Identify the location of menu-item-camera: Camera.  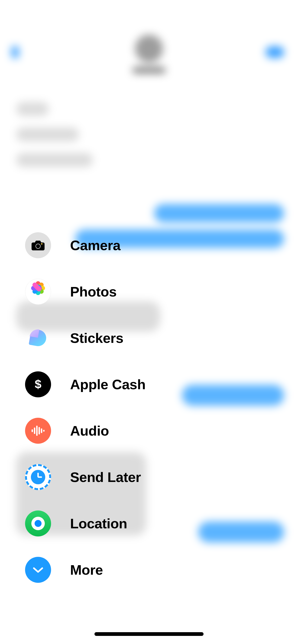
(162, 245).